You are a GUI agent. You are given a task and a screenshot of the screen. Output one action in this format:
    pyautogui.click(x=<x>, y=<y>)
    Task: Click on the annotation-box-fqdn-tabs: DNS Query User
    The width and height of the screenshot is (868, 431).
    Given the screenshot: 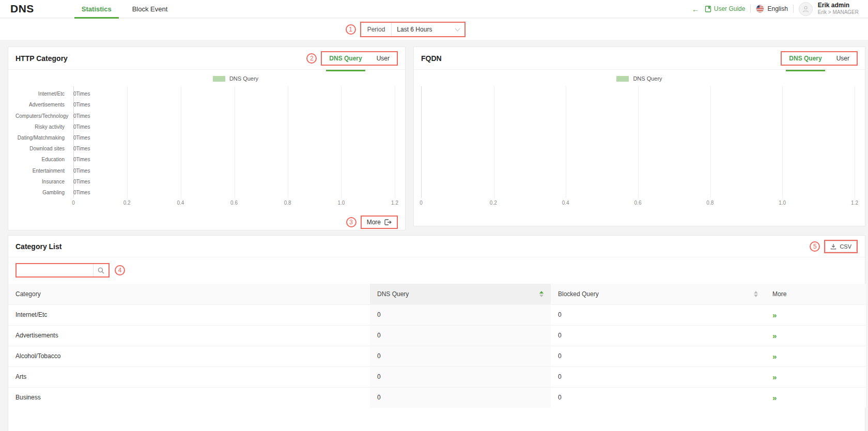 What is the action you would take?
    pyautogui.click(x=819, y=58)
    